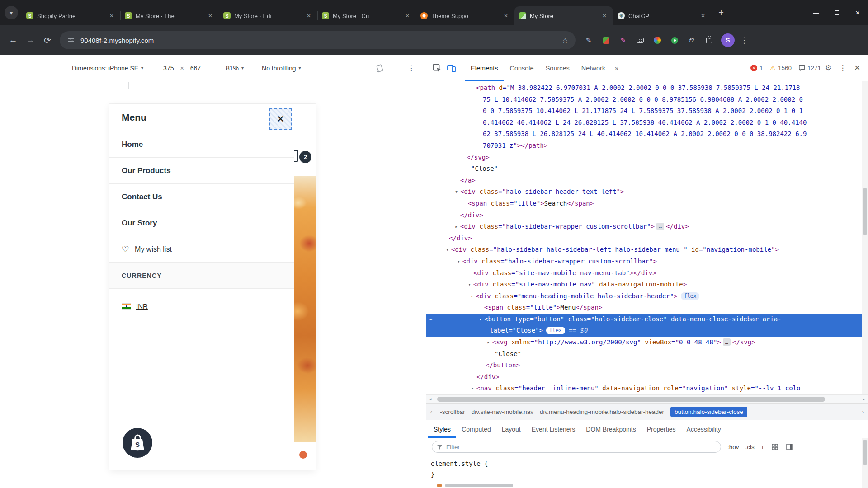 This screenshot has width=868, height=488. I want to click on dom-tree-node: 707031 z"></path>, so click(647, 146).